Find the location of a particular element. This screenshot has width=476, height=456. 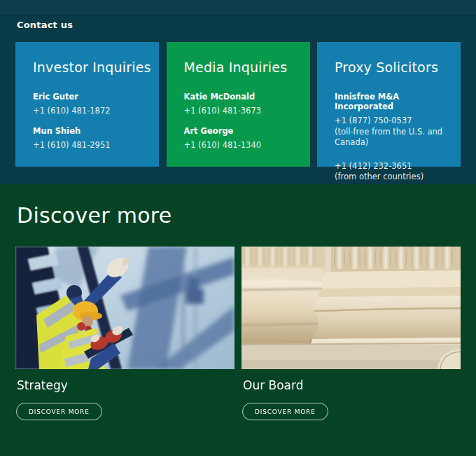

contact-heading: Contact us is located at coordinates (246, 25).